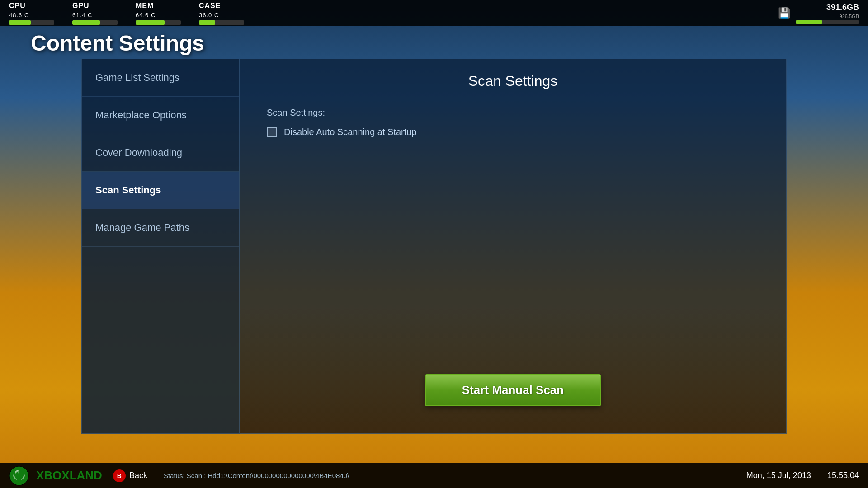  Describe the element at coordinates (32, 15) in the screenshot. I see `cpu-temp: 48.6 C` at that location.